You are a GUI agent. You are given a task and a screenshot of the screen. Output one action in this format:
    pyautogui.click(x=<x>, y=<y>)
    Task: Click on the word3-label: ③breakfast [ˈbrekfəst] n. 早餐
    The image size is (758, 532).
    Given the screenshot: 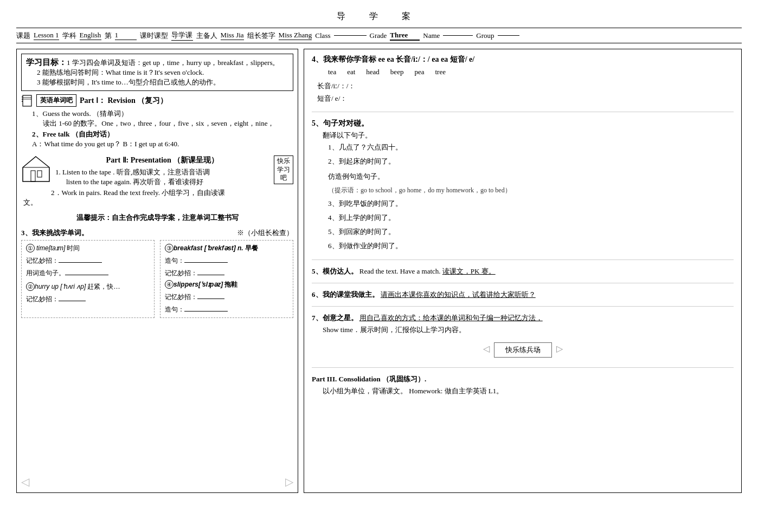 What is the action you would take?
    pyautogui.click(x=227, y=248)
    